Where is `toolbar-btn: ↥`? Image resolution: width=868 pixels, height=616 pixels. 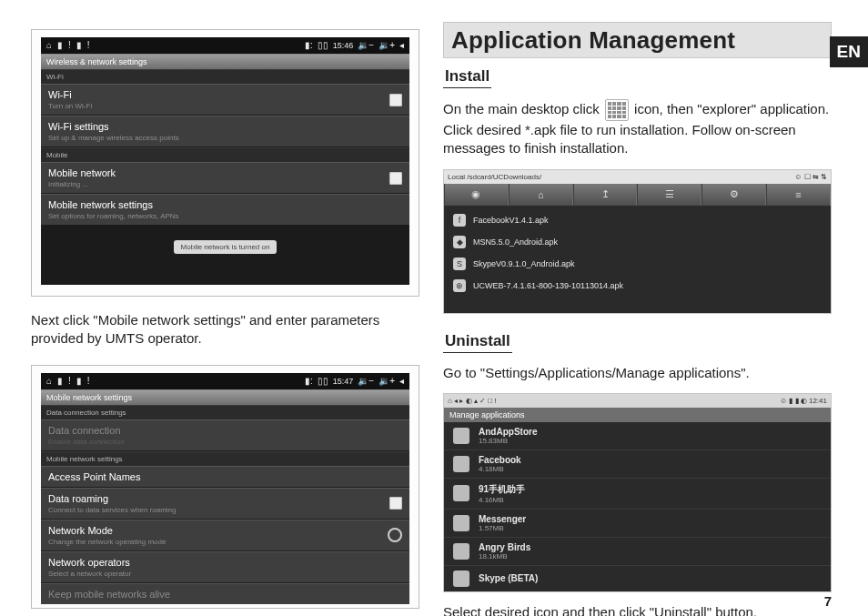
toolbar-btn: ↥ is located at coordinates (606, 195).